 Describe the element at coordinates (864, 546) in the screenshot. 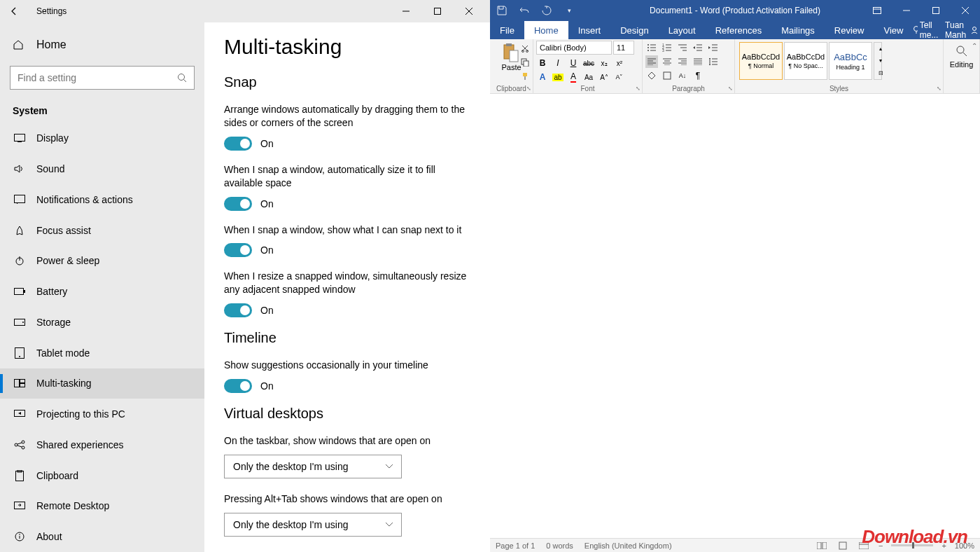

I see `view-web` at that location.